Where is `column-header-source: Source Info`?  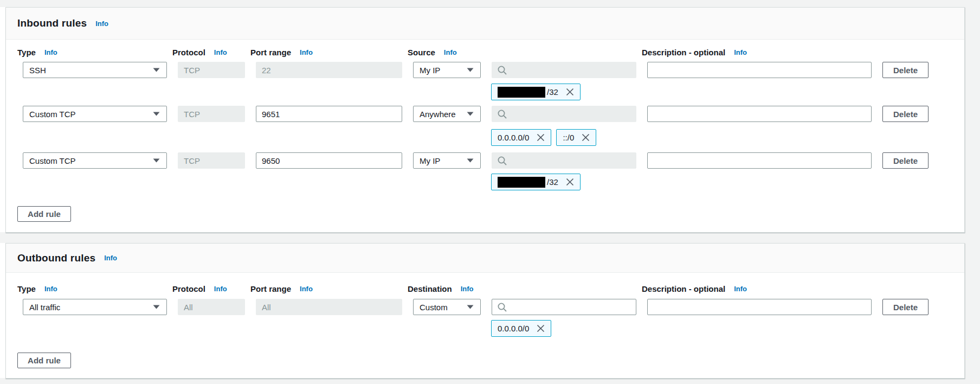 column-header-source: Source Info is located at coordinates (519, 52).